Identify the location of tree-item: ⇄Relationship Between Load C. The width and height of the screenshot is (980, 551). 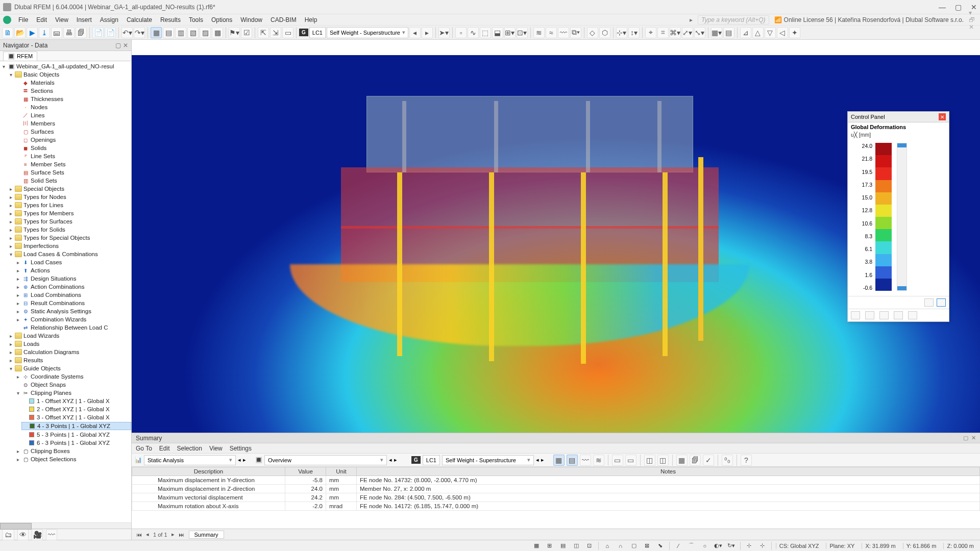
(72, 328).